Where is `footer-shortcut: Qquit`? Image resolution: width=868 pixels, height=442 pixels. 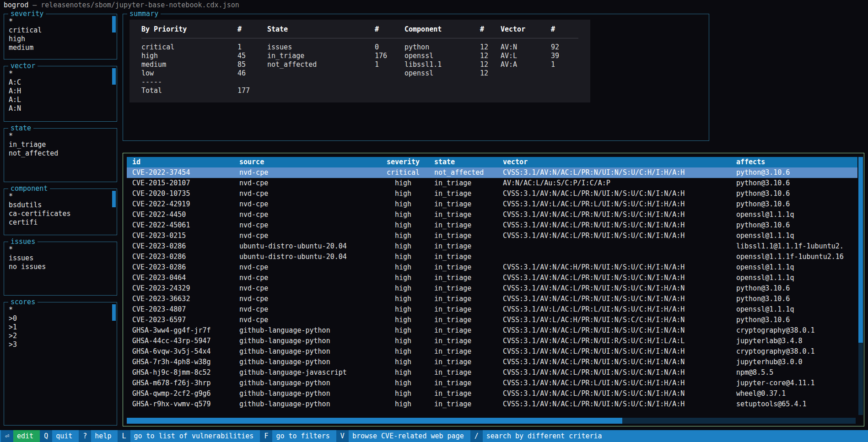
footer-shortcut: Qquit is located at coordinates (59, 436).